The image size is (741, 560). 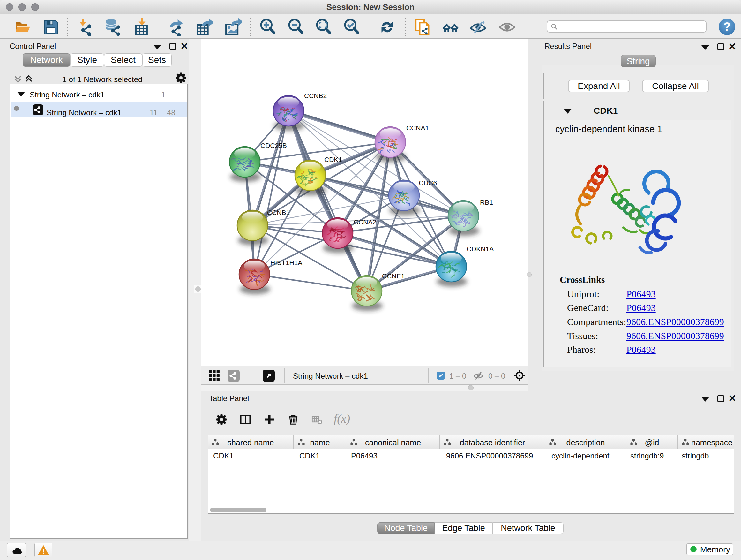 I want to click on svg-text: CDC25B, so click(x=273, y=145).